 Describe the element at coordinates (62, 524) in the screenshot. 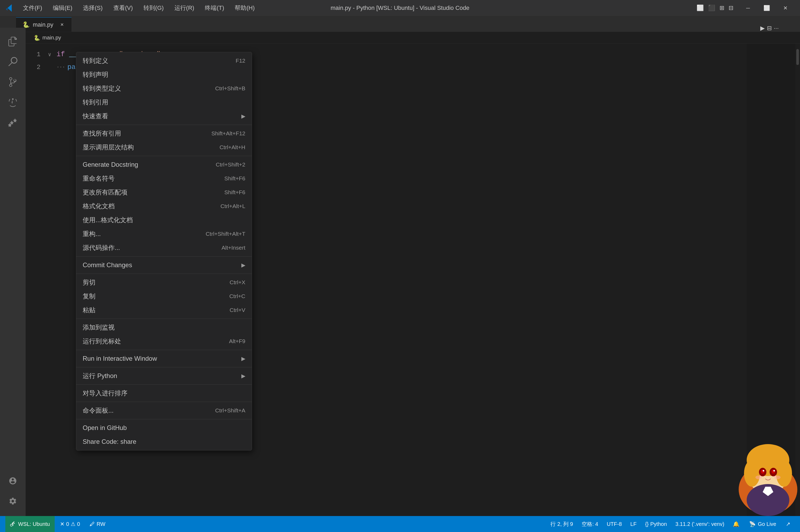

I see `error-icon: ✕` at that location.